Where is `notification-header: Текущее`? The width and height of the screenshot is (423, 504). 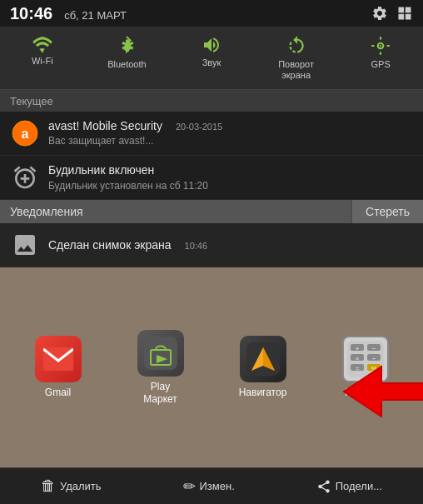
notification-header: Текущее is located at coordinates (212, 101).